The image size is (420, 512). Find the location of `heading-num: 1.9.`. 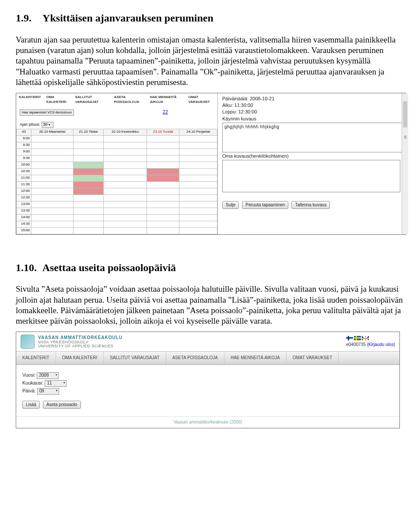

heading-num: 1.9. is located at coordinates (28, 18).